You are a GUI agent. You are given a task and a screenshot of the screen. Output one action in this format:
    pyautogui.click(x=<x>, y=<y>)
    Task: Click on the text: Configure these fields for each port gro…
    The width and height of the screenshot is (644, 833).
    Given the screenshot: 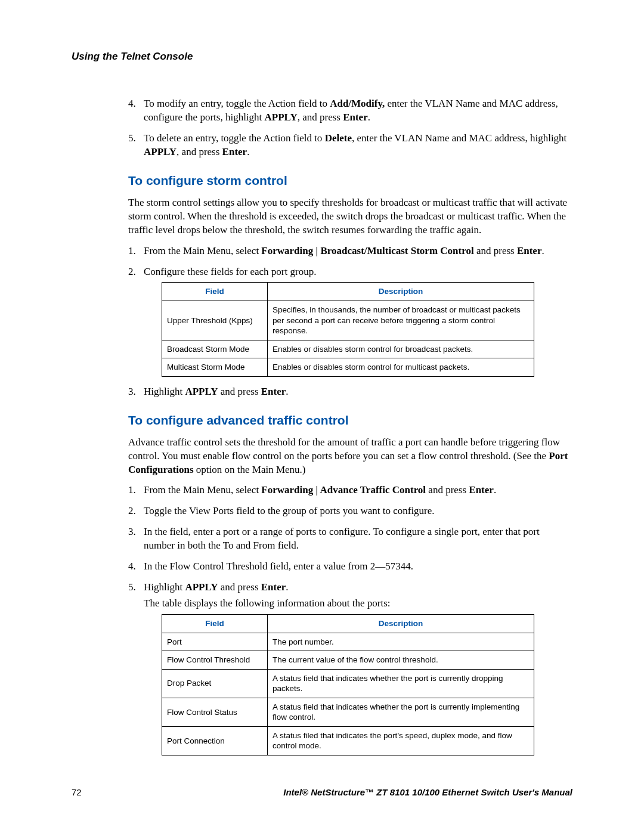 What is the action you would take?
    pyautogui.click(x=230, y=272)
    